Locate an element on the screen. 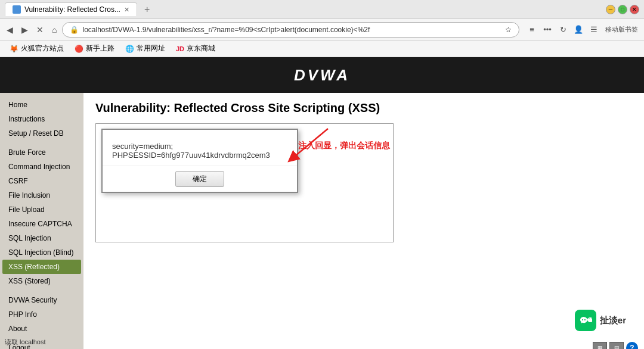 The height and width of the screenshot is (349, 644). sidebar-item-file-inclusion: File Inclusion is located at coordinates (42, 195).